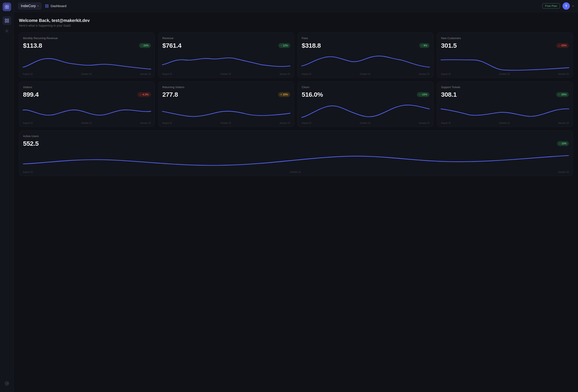 The image size is (578, 392). Describe the element at coordinates (87, 55) in the screenshot. I see `metric-card-0: Monthly Recurring Revenue $113.8 ↑ 20% A…` at that location.